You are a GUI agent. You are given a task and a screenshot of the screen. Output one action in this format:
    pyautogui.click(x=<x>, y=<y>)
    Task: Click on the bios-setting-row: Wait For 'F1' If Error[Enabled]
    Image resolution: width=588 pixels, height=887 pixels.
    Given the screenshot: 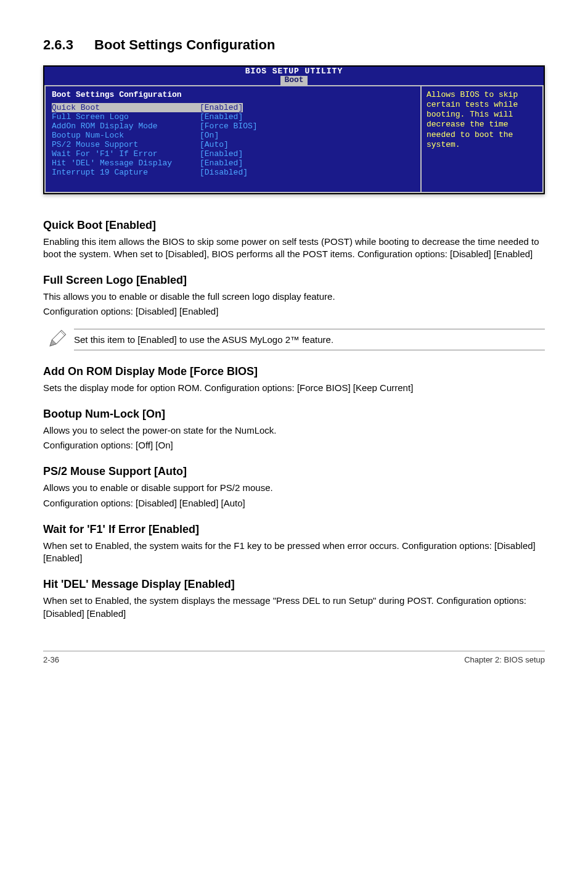 What is the action you would take?
    pyautogui.click(x=233, y=154)
    